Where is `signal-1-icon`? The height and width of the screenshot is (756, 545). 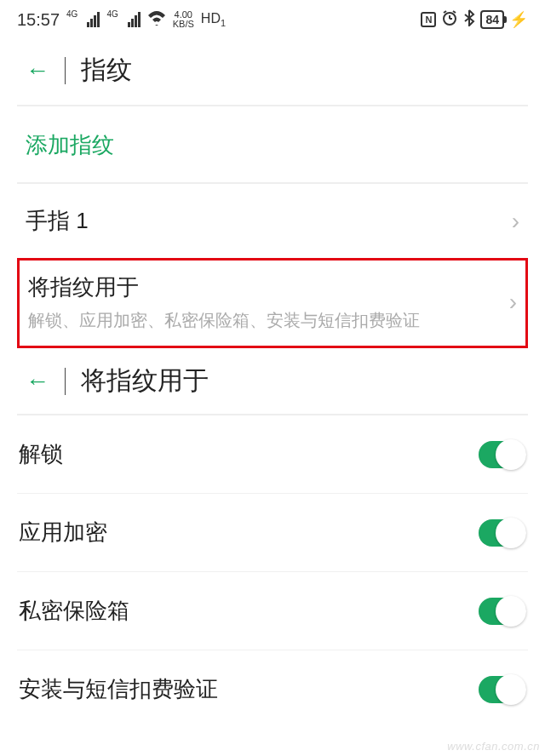
signal-1-icon is located at coordinates (94, 20).